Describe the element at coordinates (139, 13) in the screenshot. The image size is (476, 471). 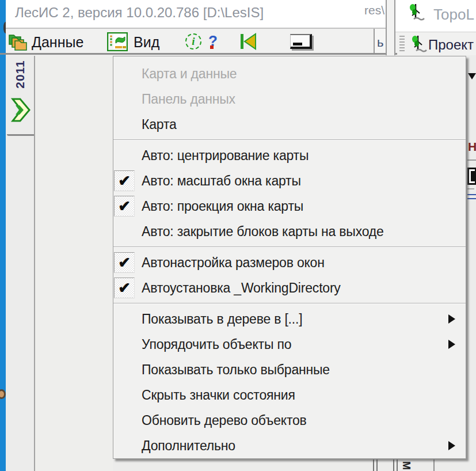
I see `window-title: ЛесИС 2, версия 10.0.20.786 [D:\LesIS]` at that location.